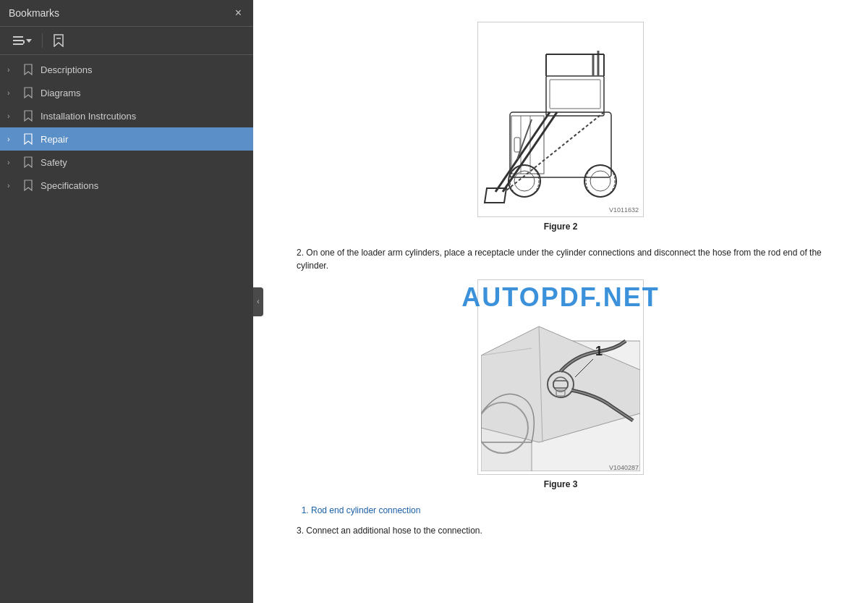  What do you see at coordinates (88, 116) in the screenshot?
I see `bookmark-label-installation: Installation Instrcutions` at bounding box center [88, 116].